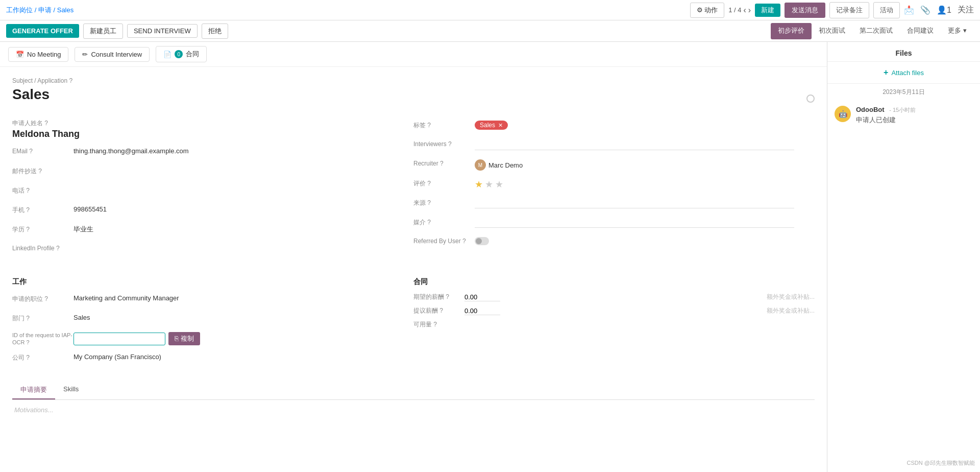 The height and width of the screenshot is (472, 980). Describe the element at coordinates (499, 184) in the screenshot. I see `star-3: ★` at that location.